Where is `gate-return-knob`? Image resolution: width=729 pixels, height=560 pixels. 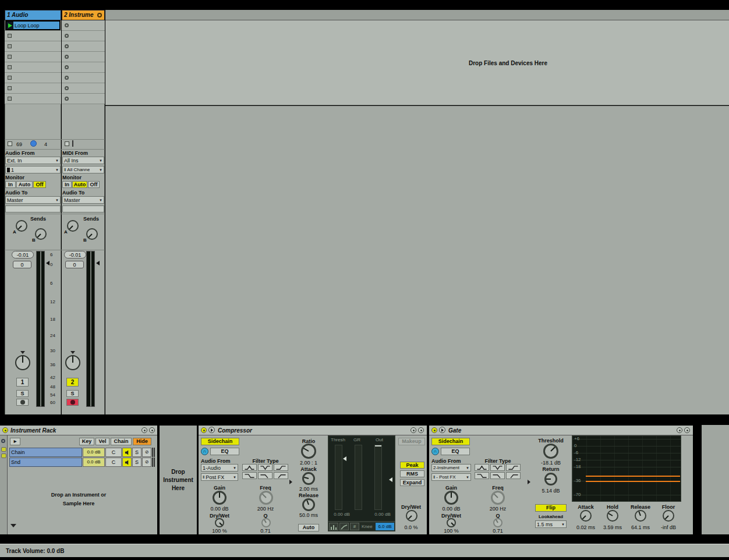 gate-return-knob is located at coordinates (551, 479).